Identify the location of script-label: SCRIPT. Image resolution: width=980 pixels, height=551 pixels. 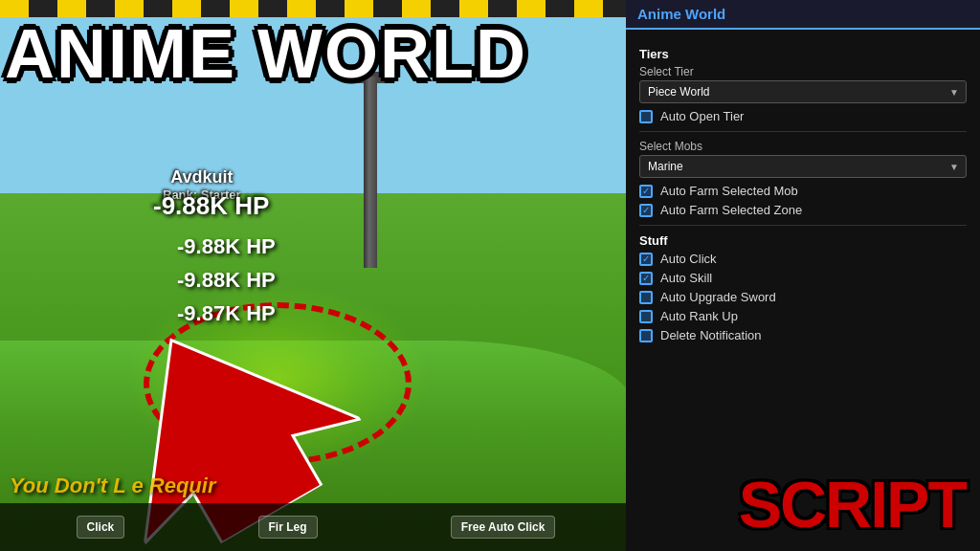
(852, 504).